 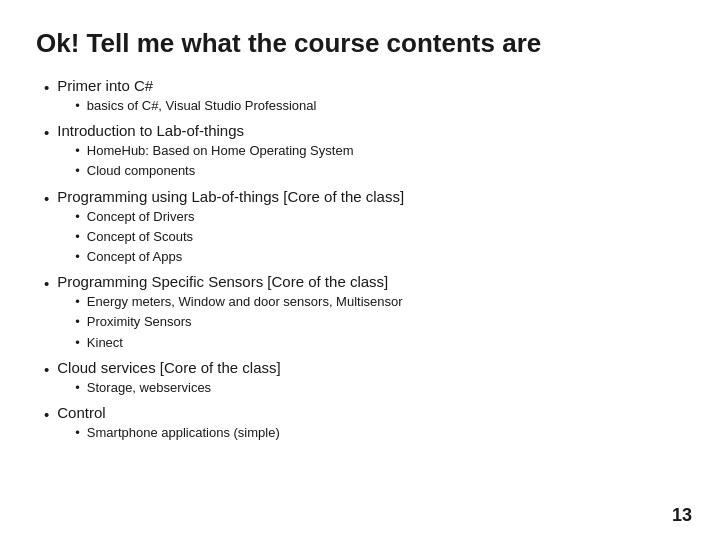 I want to click on list-item: • Programming Specific Sensors [Core of …, so click(x=364, y=314).